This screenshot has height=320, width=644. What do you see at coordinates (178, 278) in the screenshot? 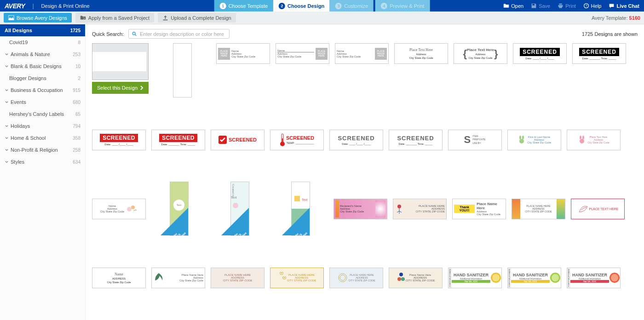
I see `design-card: Place Name HereAddressCity State Zip Cod…` at bounding box center [178, 278].